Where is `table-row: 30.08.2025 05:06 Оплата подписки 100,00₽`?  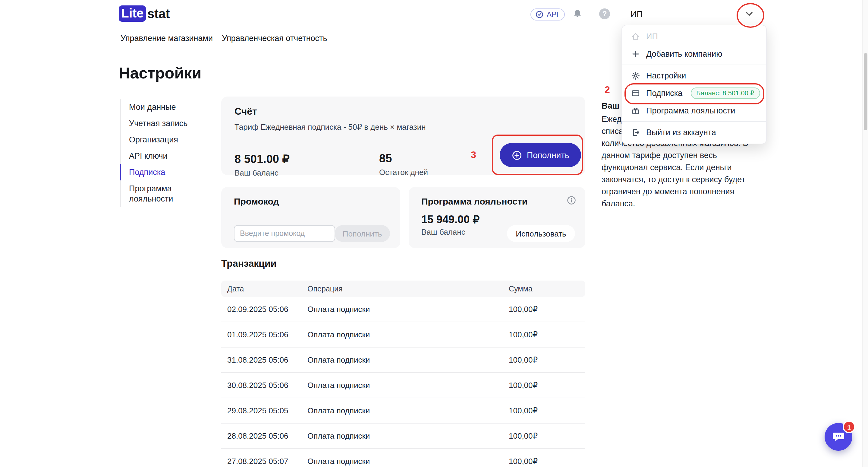 table-row: 30.08.2025 05:06 Оплата подписки 100,00₽ is located at coordinates (403, 386).